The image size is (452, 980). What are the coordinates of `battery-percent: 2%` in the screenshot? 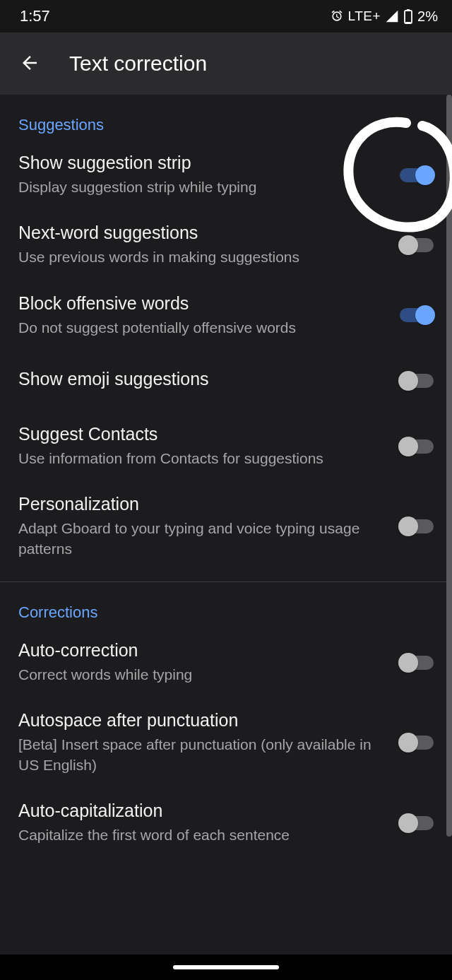 It's located at (428, 17).